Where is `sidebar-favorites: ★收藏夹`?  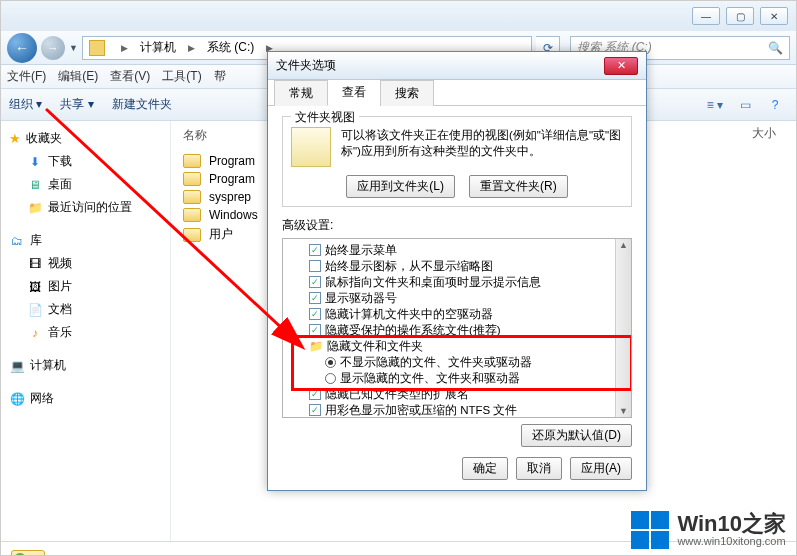 sidebar-favorites: ★收藏夹 is located at coordinates (86, 138).